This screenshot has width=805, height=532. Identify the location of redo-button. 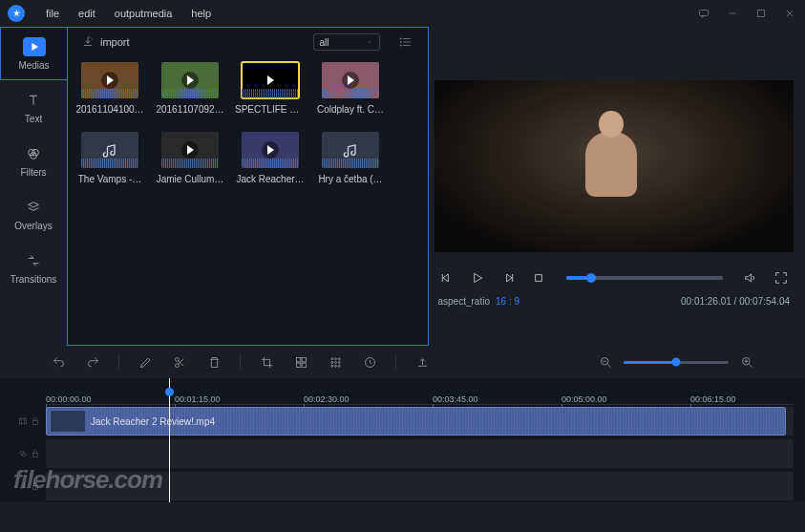
(93, 362).